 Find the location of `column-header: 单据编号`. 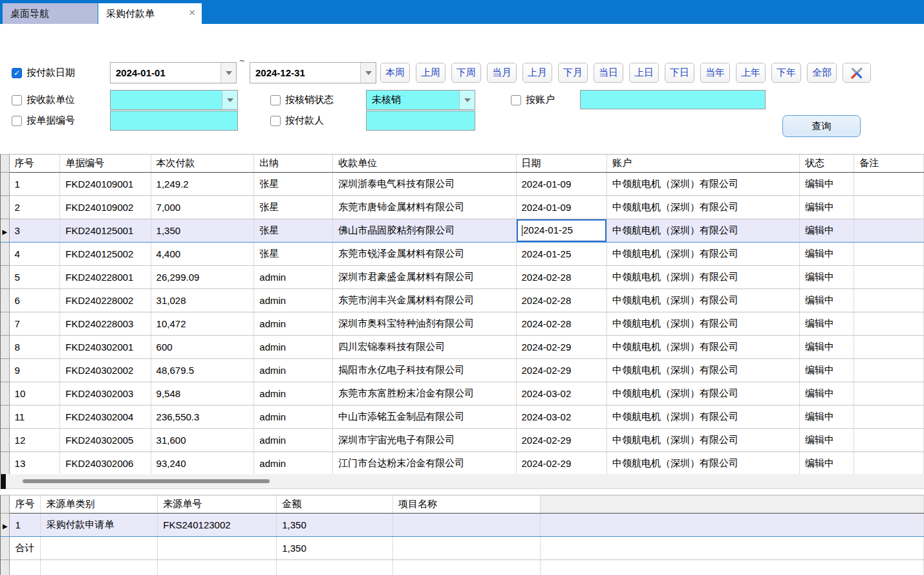

column-header: 单据编号 is located at coordinates (105, 163).